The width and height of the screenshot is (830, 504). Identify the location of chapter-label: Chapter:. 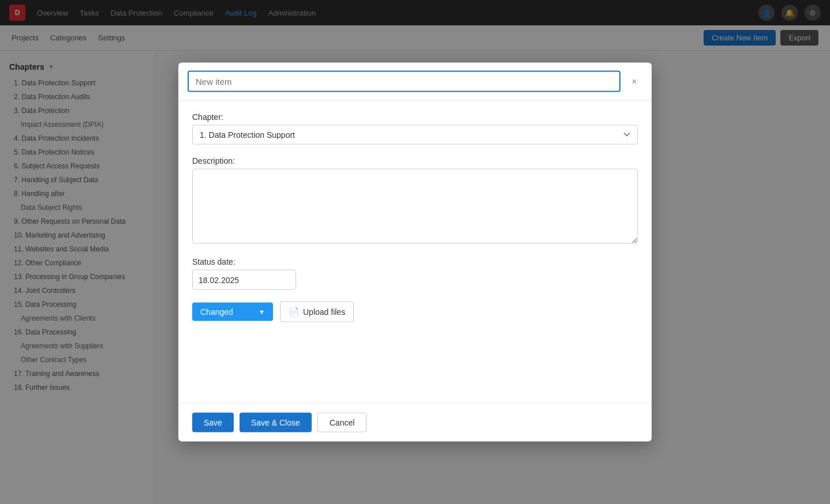
(415, 117).